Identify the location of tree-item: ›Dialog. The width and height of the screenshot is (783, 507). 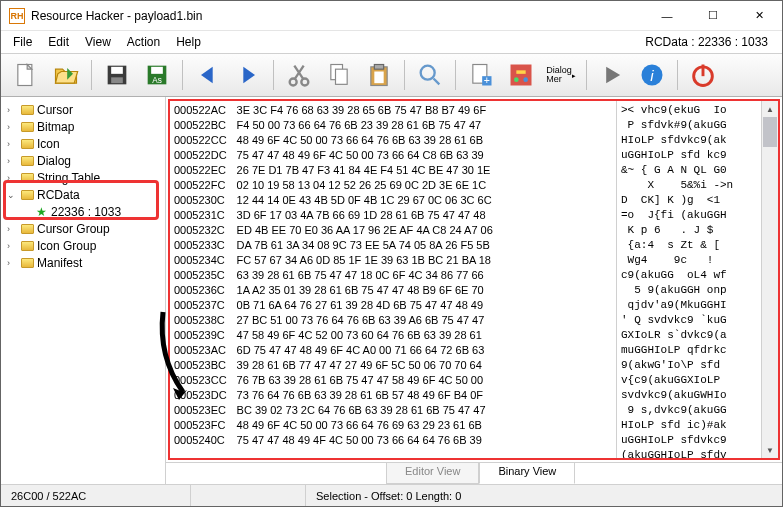
(83, 160).